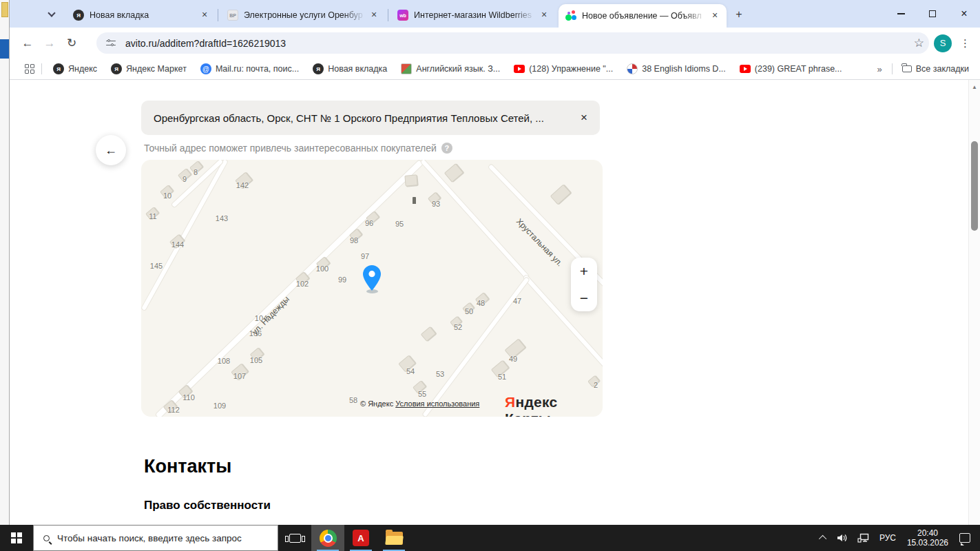 The width and height of the screenshot is (980, 551). What do you see at coordinates (28, 43) in the screenshot?
I see `back-nav-icon: ←` at bounding box center [28, 43].